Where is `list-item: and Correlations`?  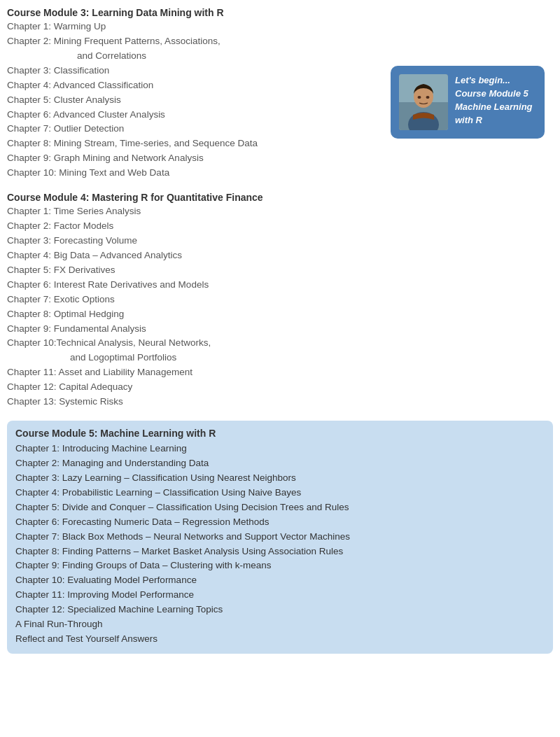
list-item: and Correlations is located at coordinates (280, 56).